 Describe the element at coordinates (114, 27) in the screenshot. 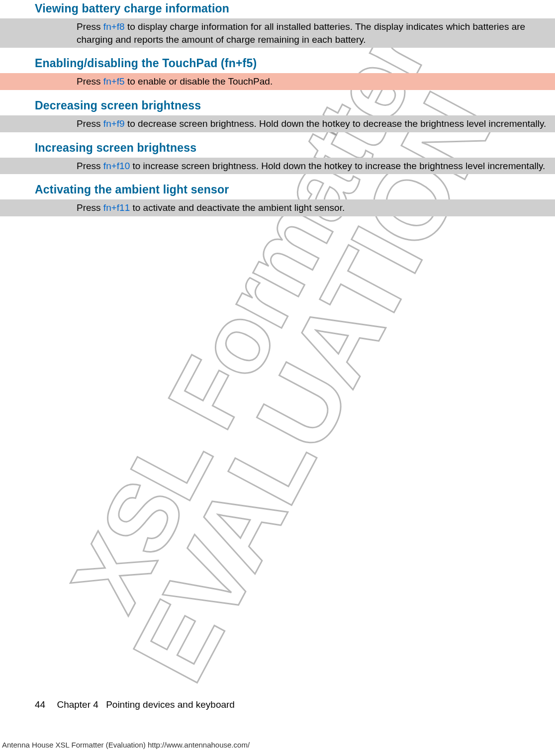

I see `hotkey: fn+f8` at that location.